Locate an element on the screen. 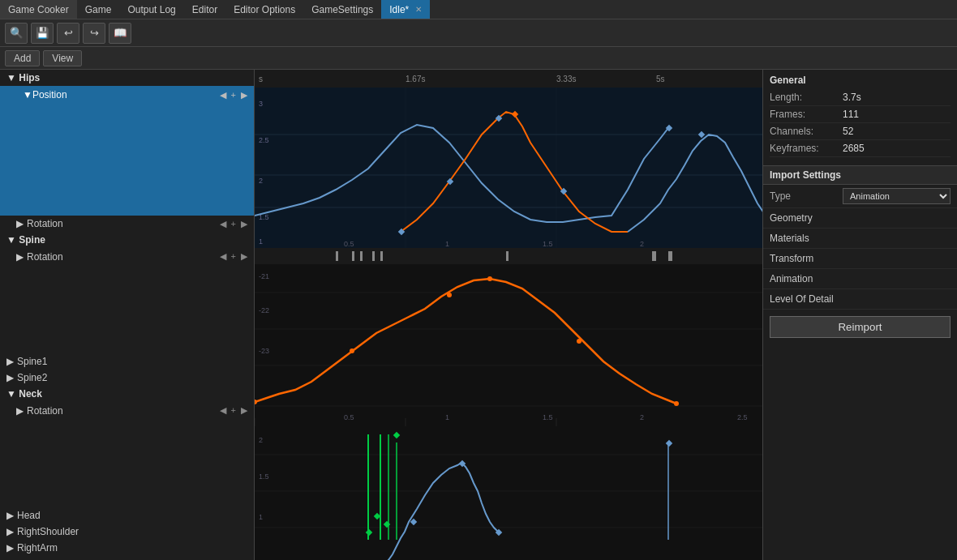 The width and height of the screenshot is (957, 560). svg-text: 3.33s is located at coordinates (566, 79).